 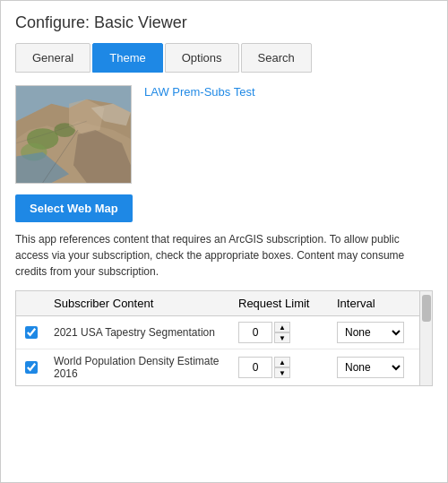 What do you see at coordinates (426, 308) in the screenshot?
I see `scrollbar-thumb` at bounding box center [426, 308].